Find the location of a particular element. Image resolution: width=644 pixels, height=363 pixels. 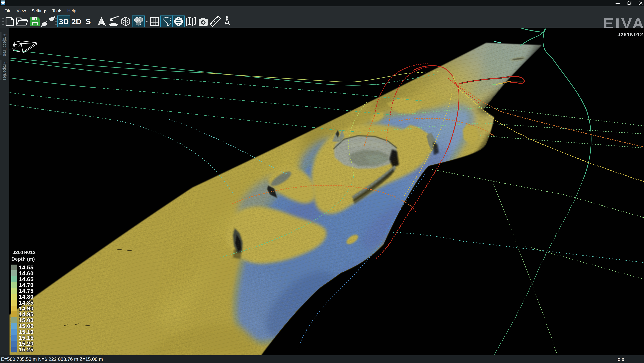

svg-text: 2D is located at coordinates (76, 22).